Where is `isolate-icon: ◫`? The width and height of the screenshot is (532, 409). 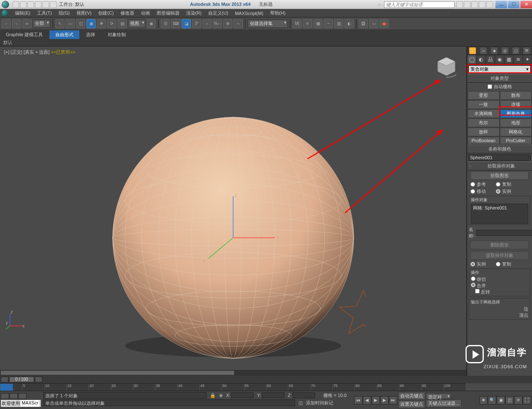 isolate-icon: ◫ is located at coordinates (300, 403).